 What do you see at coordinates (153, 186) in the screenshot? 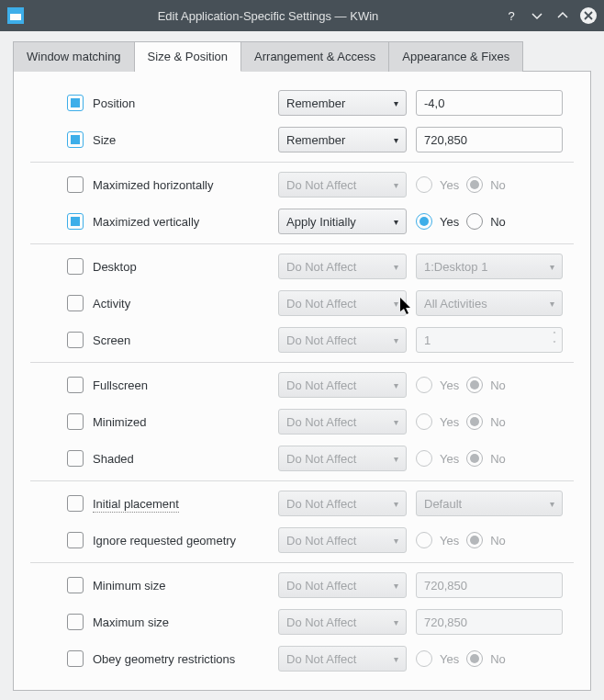
I see `label-max-h: Maximized horizontally` at bounding box center [153, 186].